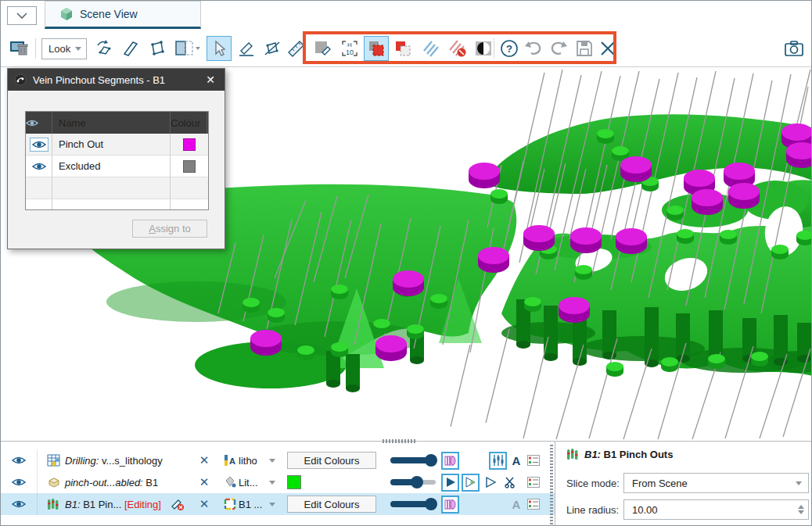  Describe the element at coordinates (509, 48) in the screenshot. I see `help-button: ?` at that location.